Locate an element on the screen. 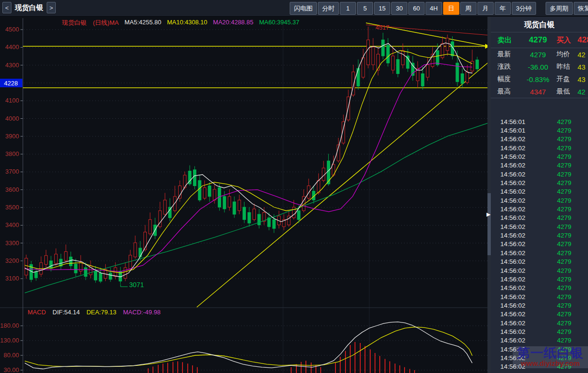 The image size is (588, 373). svg-text: 3200 is located at coordinates (12, 260).